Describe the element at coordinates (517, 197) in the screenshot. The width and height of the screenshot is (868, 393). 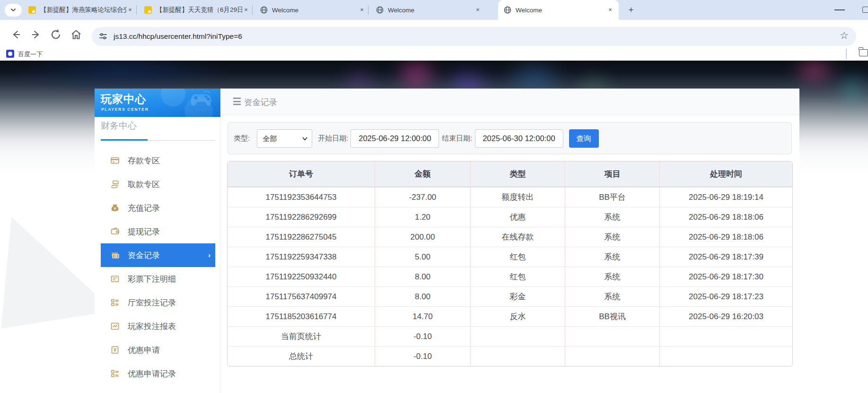
I see `table-cell: 额度转出` at that location.